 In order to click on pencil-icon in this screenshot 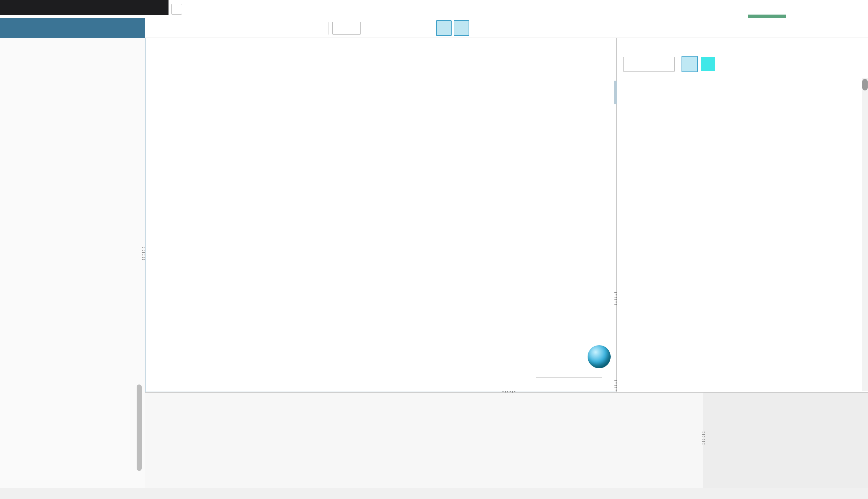, I will do `click(628, 494)`.